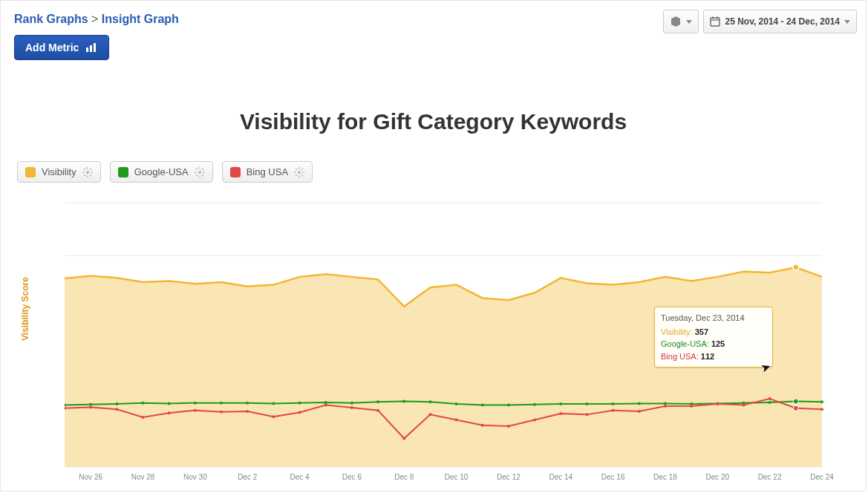 This screenshot has width=868, height=493. I want to click on svg-text: Dec 12, so click(509, 477).